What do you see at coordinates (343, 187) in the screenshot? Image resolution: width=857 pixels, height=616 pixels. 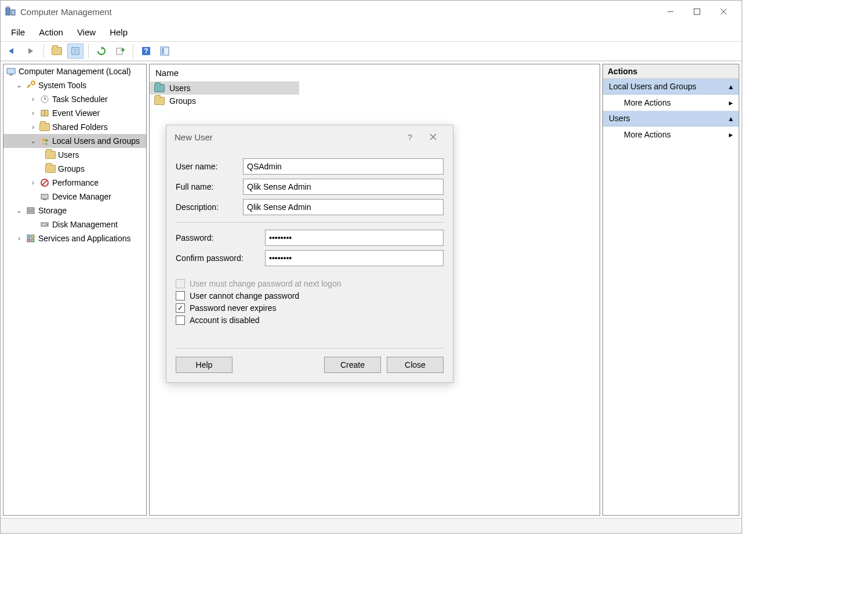 I see `fullname-field` at bounding box center [343, 187].